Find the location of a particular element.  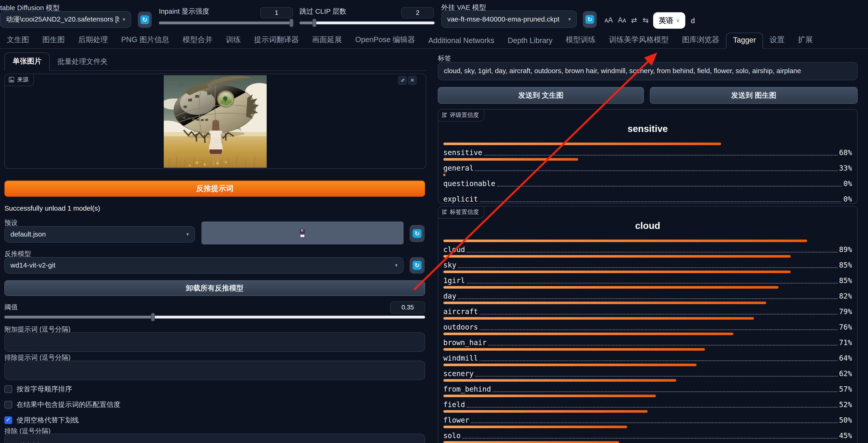

tag-confidence-chip-label: 标签置信度 is located at coordinates (464, 212).